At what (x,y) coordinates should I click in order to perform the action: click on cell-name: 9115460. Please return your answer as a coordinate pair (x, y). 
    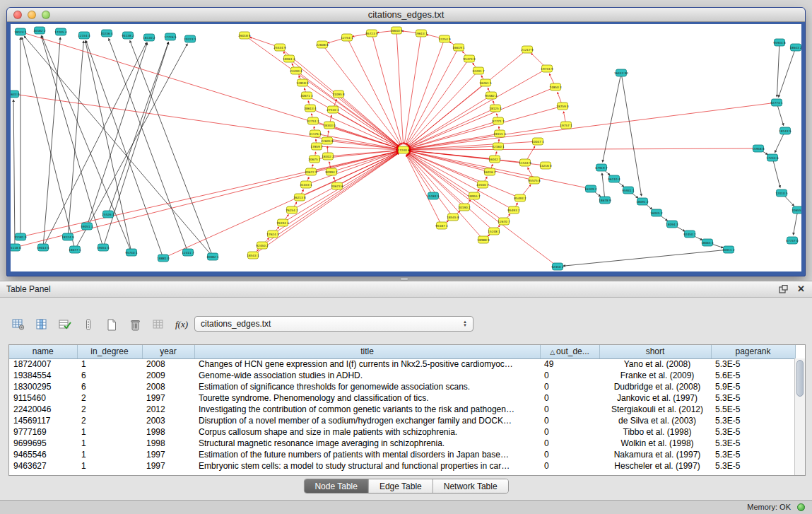
    Looking at the image, I should click on (43, 398).